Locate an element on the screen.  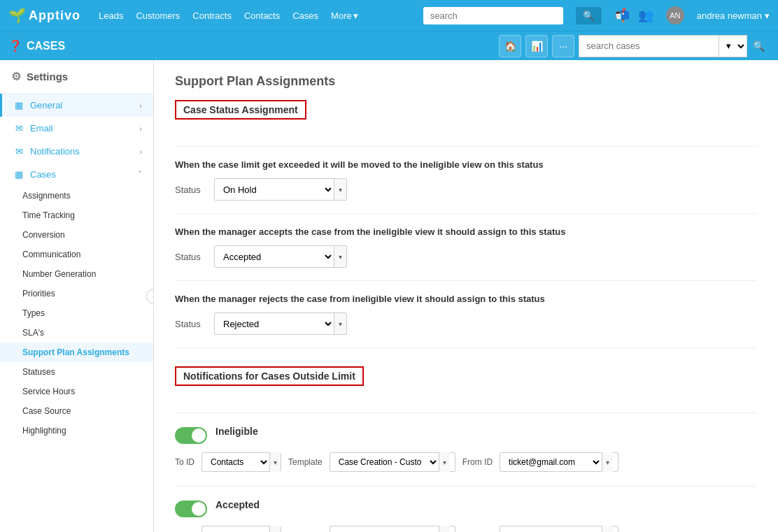
from-id-caret-accepted: ▾ is located at coordinates (607, 529).